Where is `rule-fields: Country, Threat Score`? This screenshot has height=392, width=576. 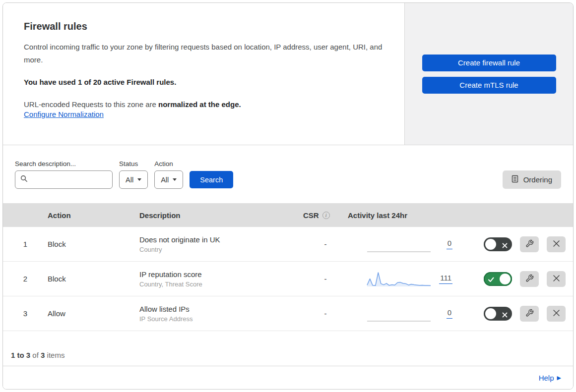 rule-fields: Country, Threat Score is located at coordinates (221, 284).